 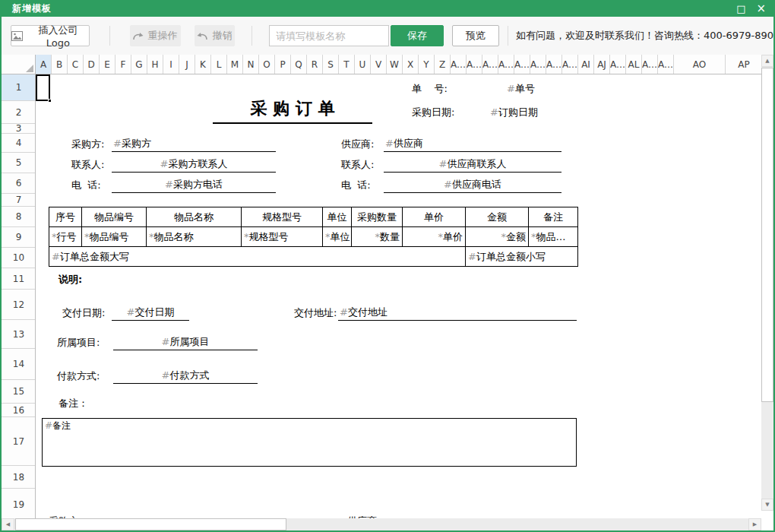 What do you see at coordinates (283, 237) in the screenshot?
I see `item-table-placeholder-3: *规格型号` at bounding box center [283, 237].